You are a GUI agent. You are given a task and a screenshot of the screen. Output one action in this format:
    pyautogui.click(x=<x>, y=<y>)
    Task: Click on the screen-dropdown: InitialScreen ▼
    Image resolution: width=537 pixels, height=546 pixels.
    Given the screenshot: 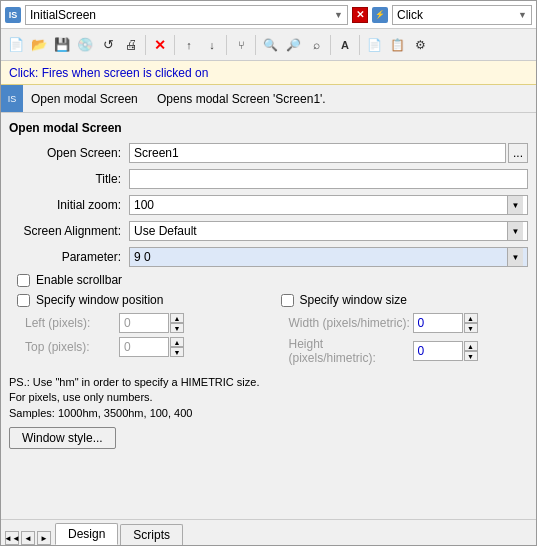 What is the action you would take?
    pyautogui.click(x=186, y=15)
    